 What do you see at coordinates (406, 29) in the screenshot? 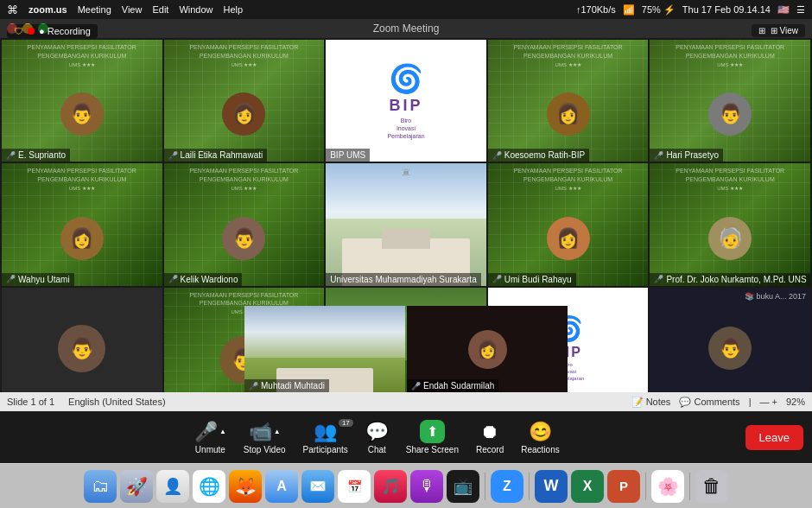
I see `window-title: Zoom Meeting` at bounding box center [406, 29].